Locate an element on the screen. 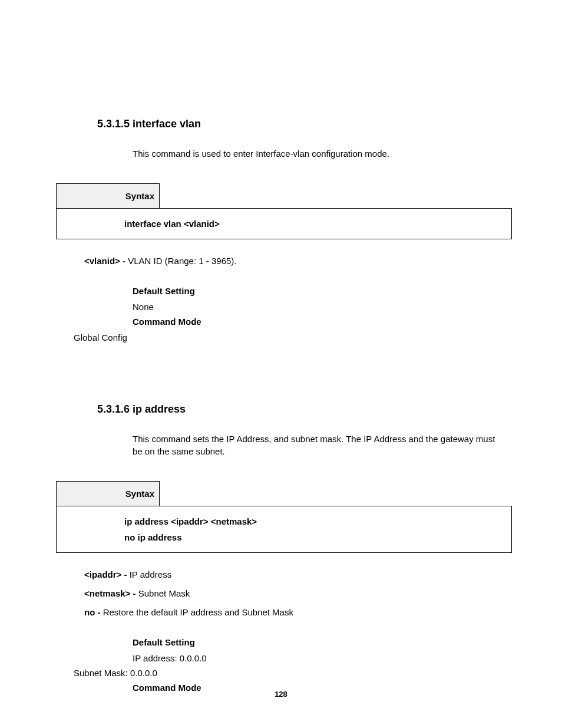 The height and width of the screenshot is (728, 562). command-mode-value: Global Config is located at coordinates (293, 337).